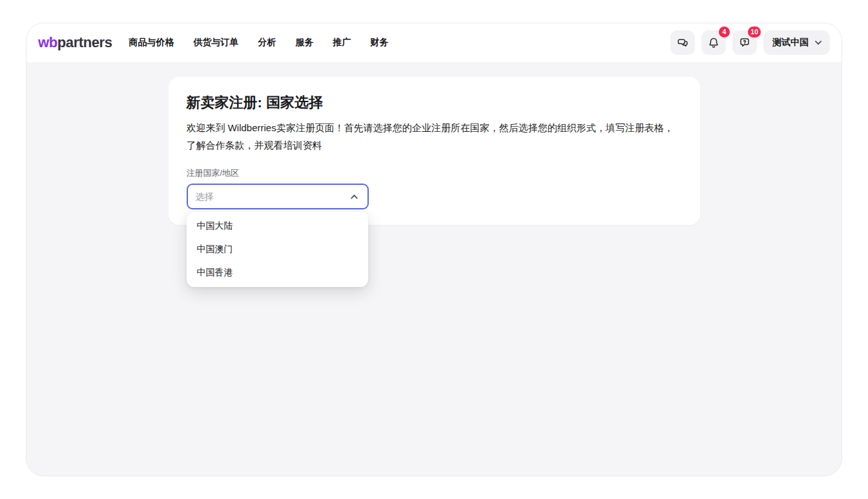 Image resolution: width=868 pixels, height=499 pixels. What do you see at coordinates (152, 43) in the screenshot?
I see `nav-item-goods-prices: 商品与价格` at bounding box center [152, 43].